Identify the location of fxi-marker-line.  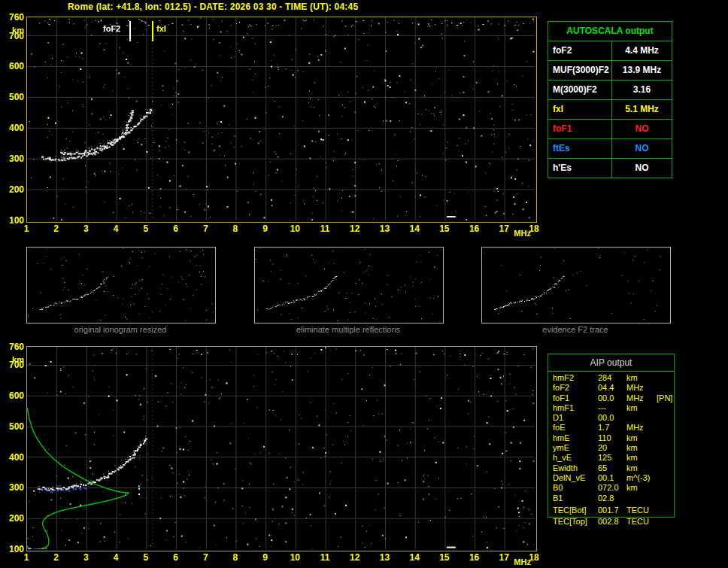
(153, 32).